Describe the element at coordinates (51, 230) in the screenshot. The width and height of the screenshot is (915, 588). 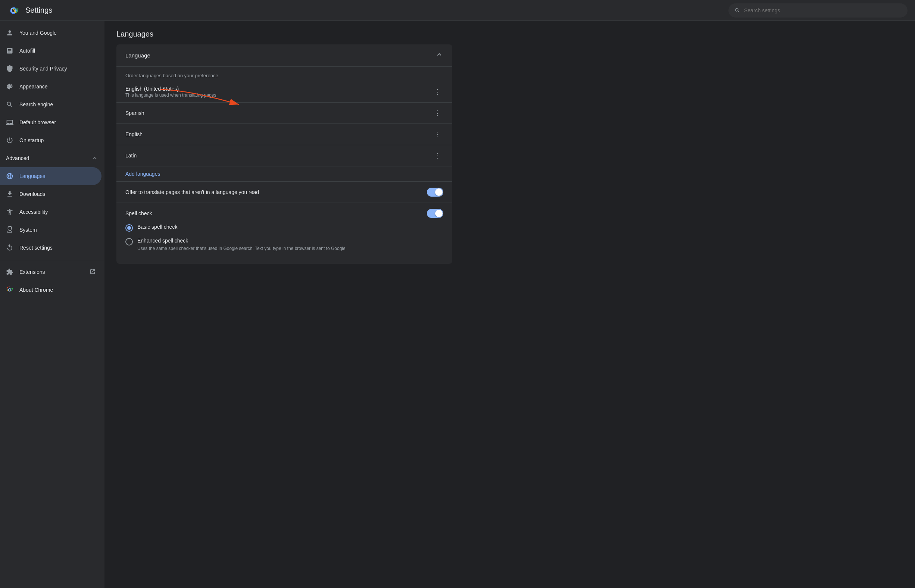
I see `sidebar-item-system: System` at that location.